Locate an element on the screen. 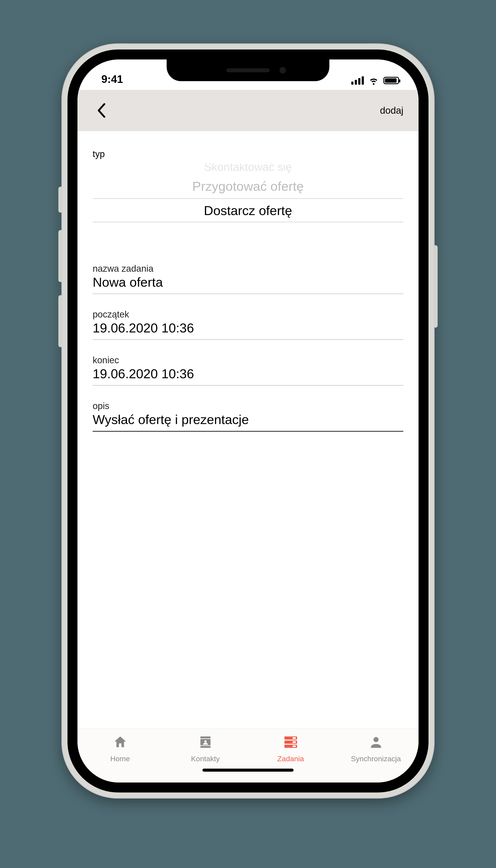 The width and height of the screenshot is (496, 868). picker-option-below is located at coordinates (248, 234).